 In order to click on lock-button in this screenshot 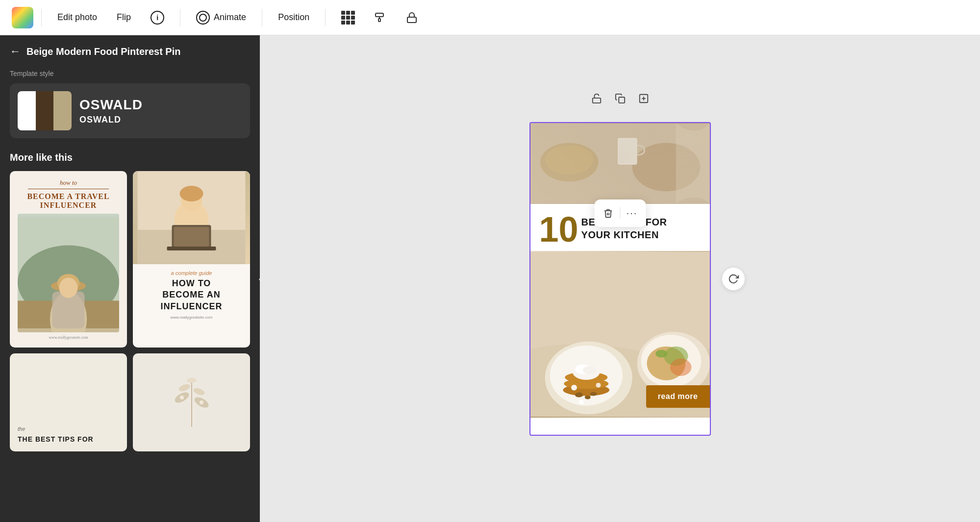, I will do `click(412, 18)`.